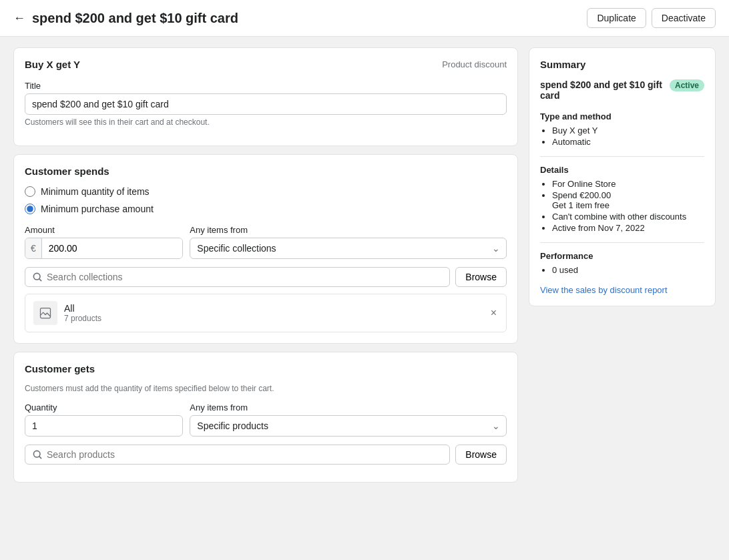  Describe the element at coordinates (266, 104) in the screenshot. I see `title-input` at that location.